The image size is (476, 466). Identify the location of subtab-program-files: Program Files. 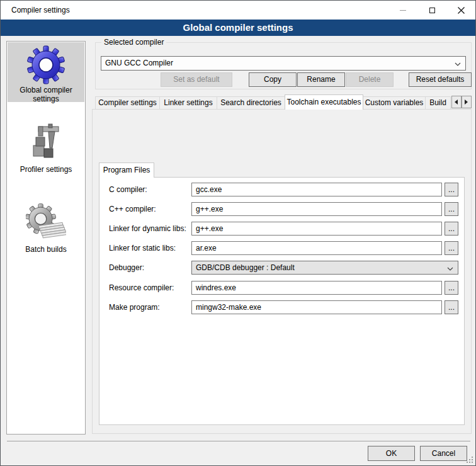
(127, 170).